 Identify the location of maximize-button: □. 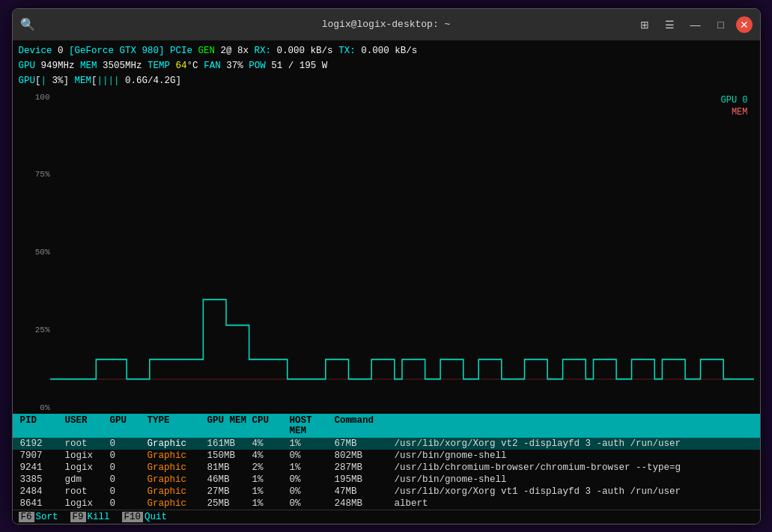
(721, 25).